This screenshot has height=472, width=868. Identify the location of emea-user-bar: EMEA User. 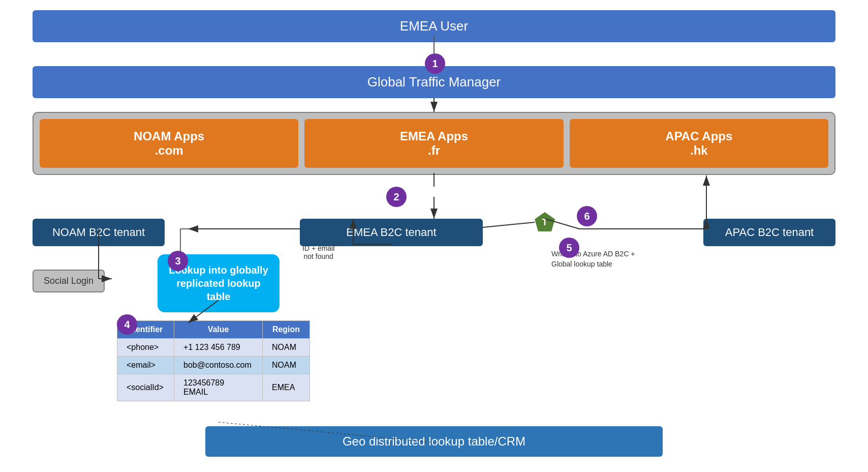
(434, 26).